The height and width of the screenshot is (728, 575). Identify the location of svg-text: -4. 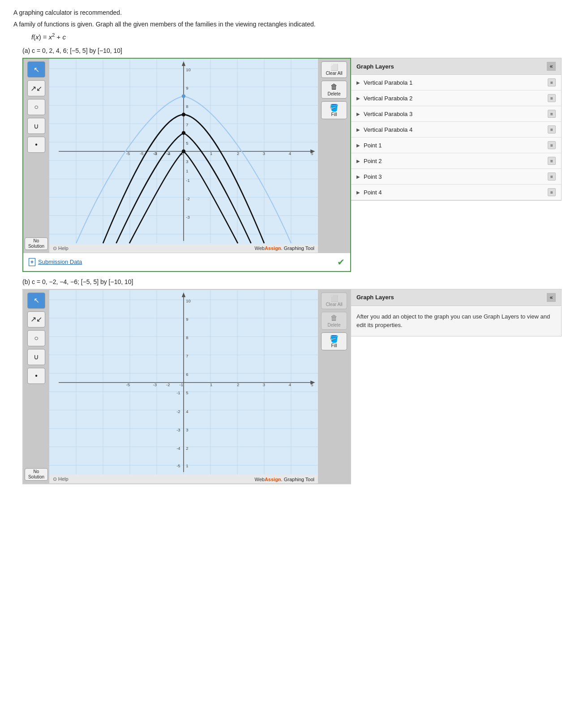
(178, 448).